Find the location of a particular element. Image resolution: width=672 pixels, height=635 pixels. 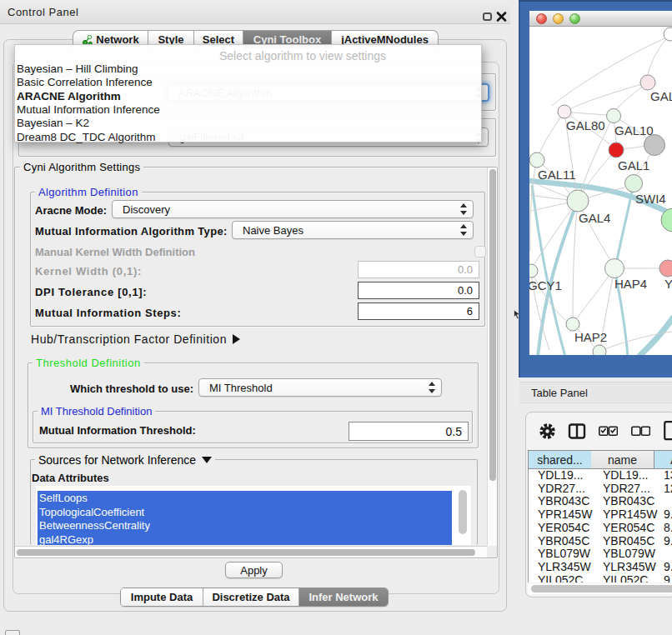

dropdown-item: Mutual Information Inference is located at coordinates (88, 110).